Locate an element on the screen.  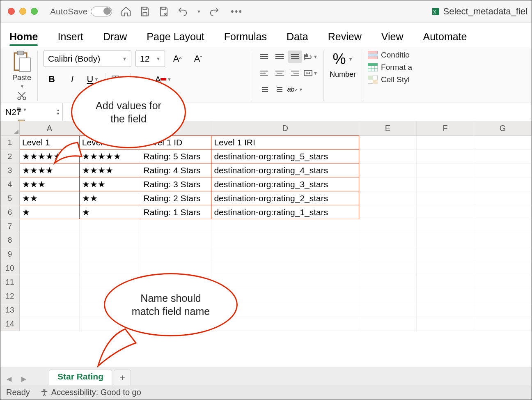
namebox-stepper: ▲▼ is located at coordinates (58, 112).